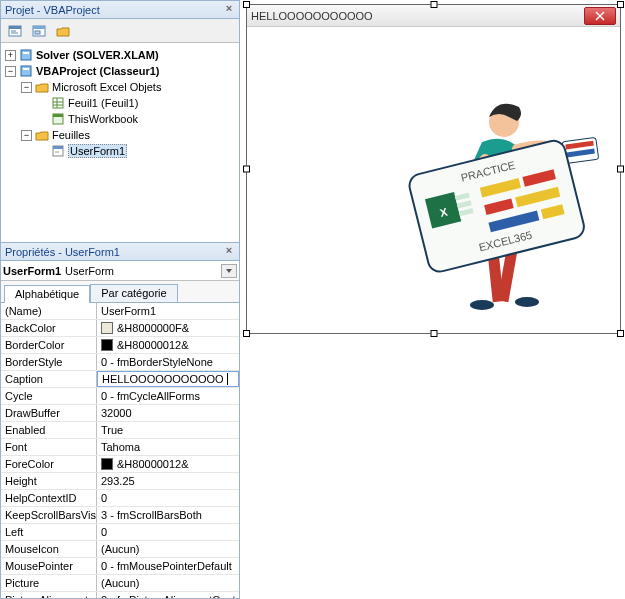 The image size is (625, 599). I want to click on userform-close-button, so click(600, 16).